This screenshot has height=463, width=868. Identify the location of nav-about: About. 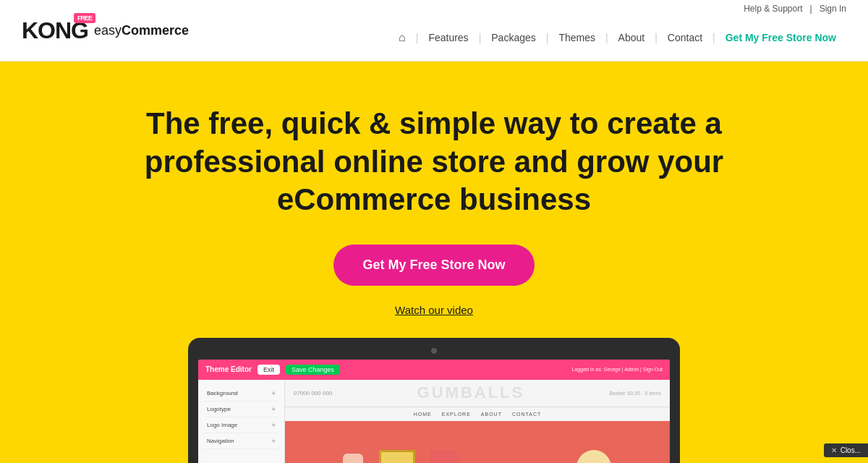
(632, 38).